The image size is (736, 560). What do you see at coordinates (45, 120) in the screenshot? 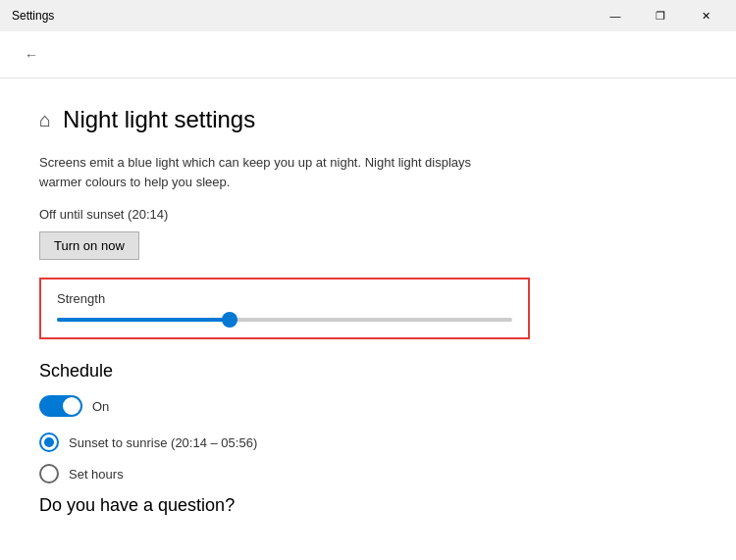
I see `home-icon: ⌂` at bounding box center [45, 120].